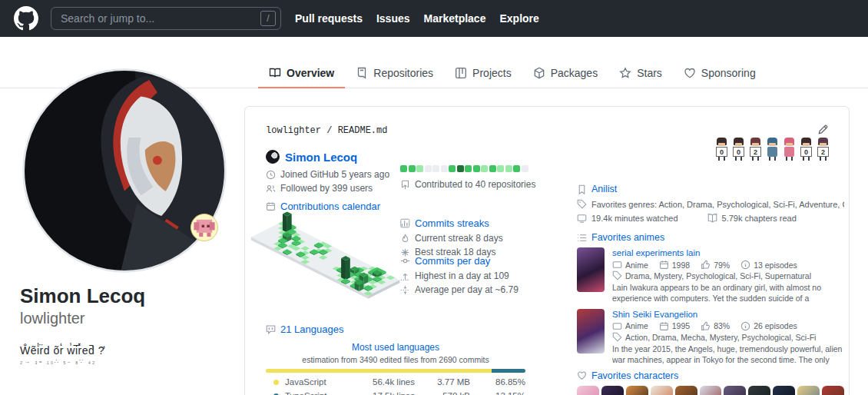  Describe the element at coordinates (498, 382) in the screenshot. I see `javascript-percent: 86.85%` at that location.